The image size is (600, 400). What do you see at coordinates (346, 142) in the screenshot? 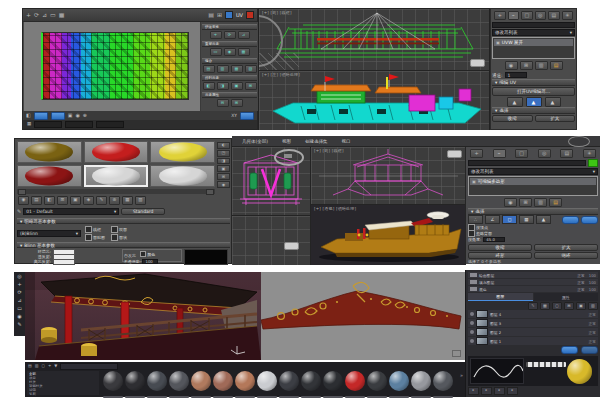
I see `menu-viewport: 视口` at bounding box center [346, 142].